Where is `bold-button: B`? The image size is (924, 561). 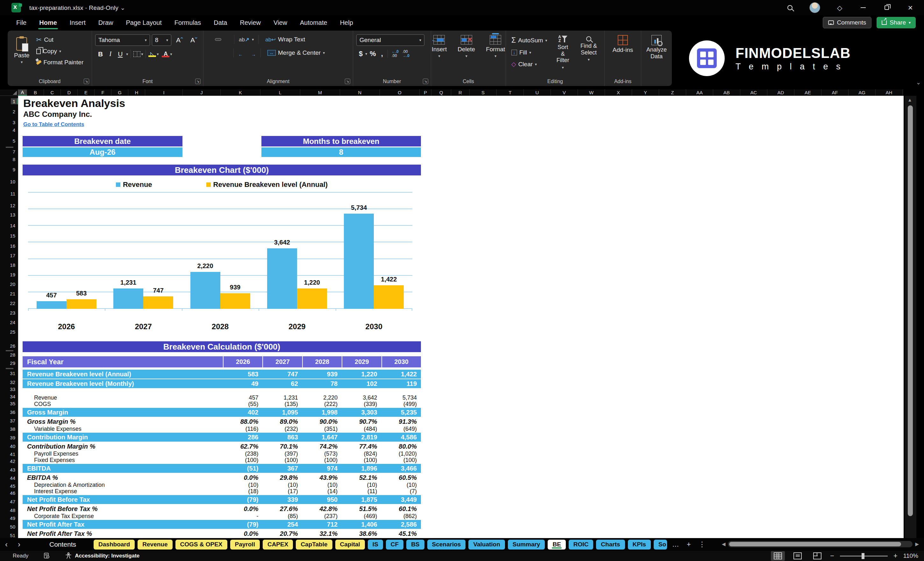
bold-button: B is located at coordinates (100, 54).